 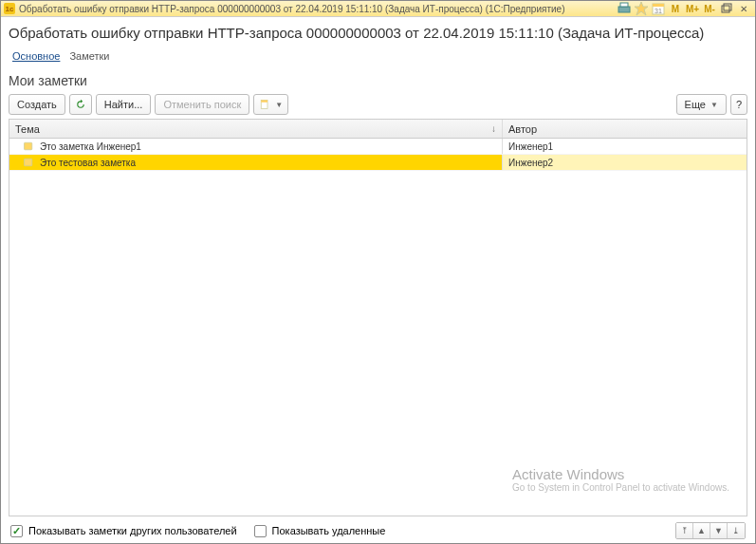 What do you see at coordinates (292, 9) in the screenshot?
I see `window-title: Обработать ошибку отправки HTTP-запроса …` at bounding box center [292, 9].